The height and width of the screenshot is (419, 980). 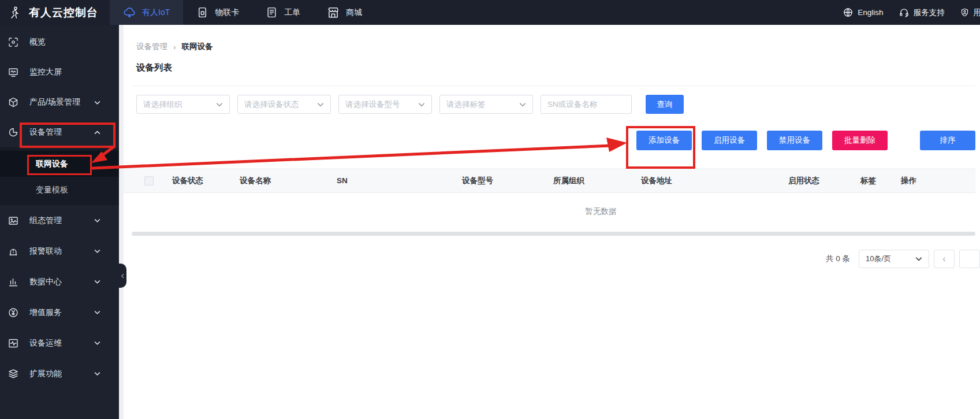 What do you see at coordinates (59, 102) in the screenshot?
I see `sidebar-item-product-management: 产品/场景管理` at bounding box center [59, 102].